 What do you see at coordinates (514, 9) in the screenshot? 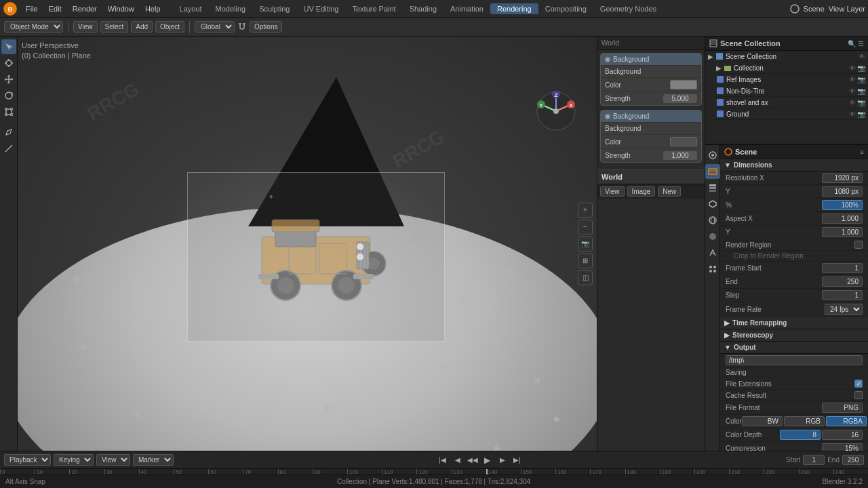
I see `tab-rendering: Rendering` at bounding box center [514, 9].